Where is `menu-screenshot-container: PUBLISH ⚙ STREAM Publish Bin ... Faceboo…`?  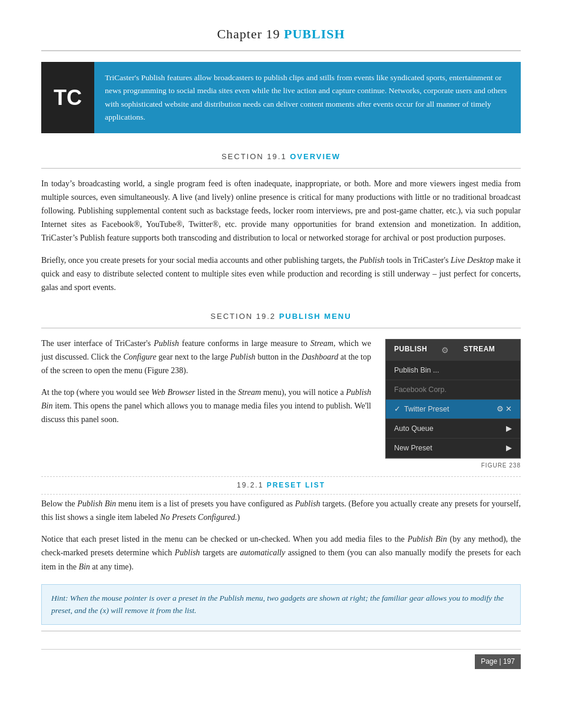
menu-screenshot-container: PUBLISH ⚙ STREAM Publish Bin ... Faceboo… is located at coordinates (453, 404).